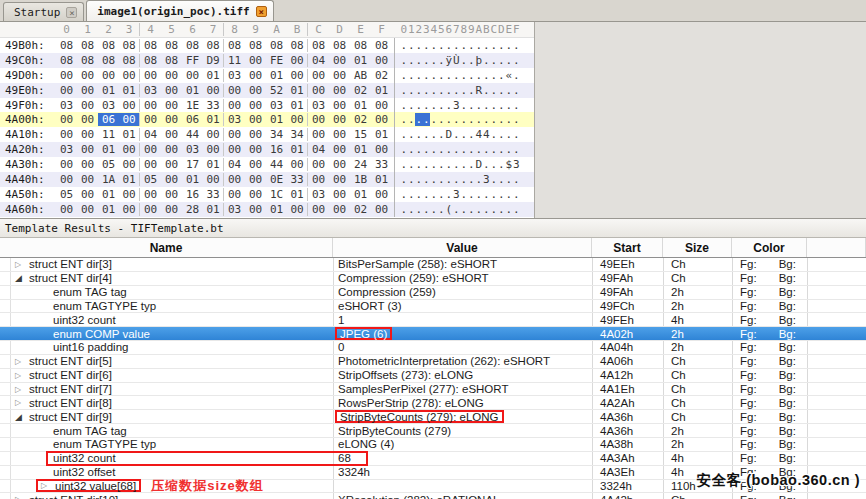 This screenshot has width=866, height=499. What do you see at coordinates (628, 248) in the screenshot?
I see `column-header-start: Start` at bounding box center [628, 248].